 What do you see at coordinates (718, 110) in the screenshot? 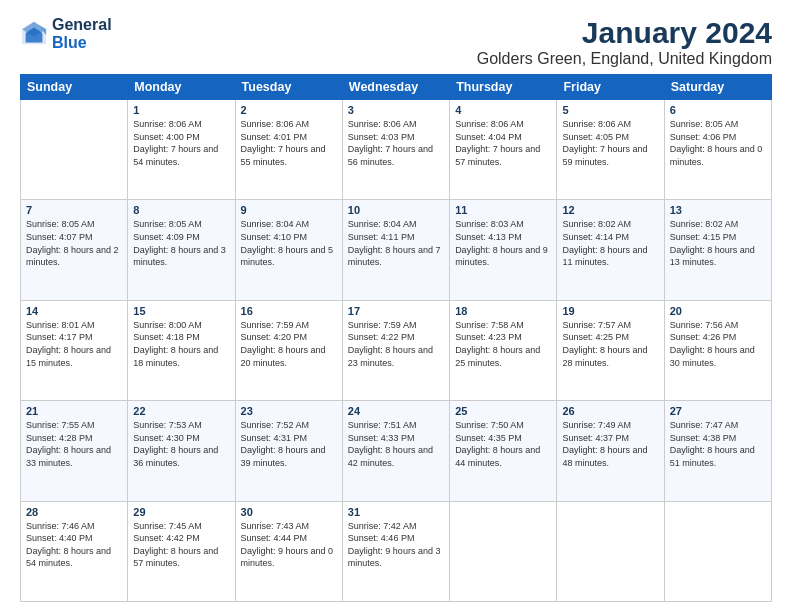
I see `day-number: 6` at bounding box center [718, 110].